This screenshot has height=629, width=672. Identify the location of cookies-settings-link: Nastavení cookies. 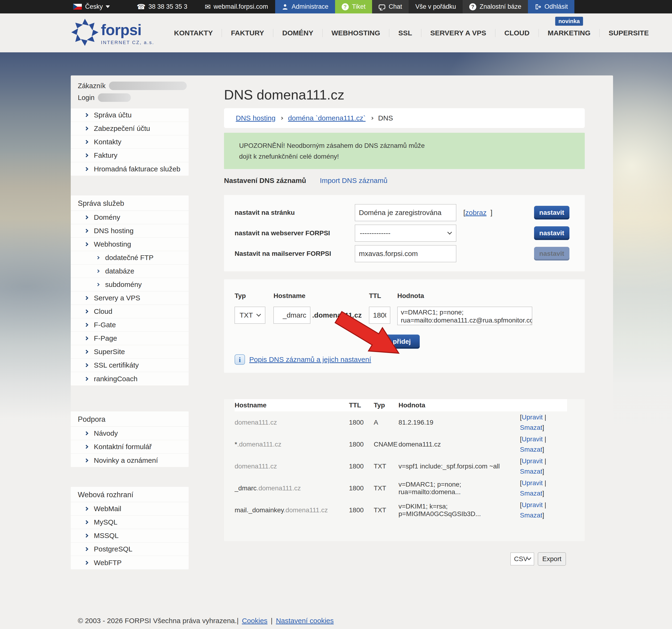
(305, 621).